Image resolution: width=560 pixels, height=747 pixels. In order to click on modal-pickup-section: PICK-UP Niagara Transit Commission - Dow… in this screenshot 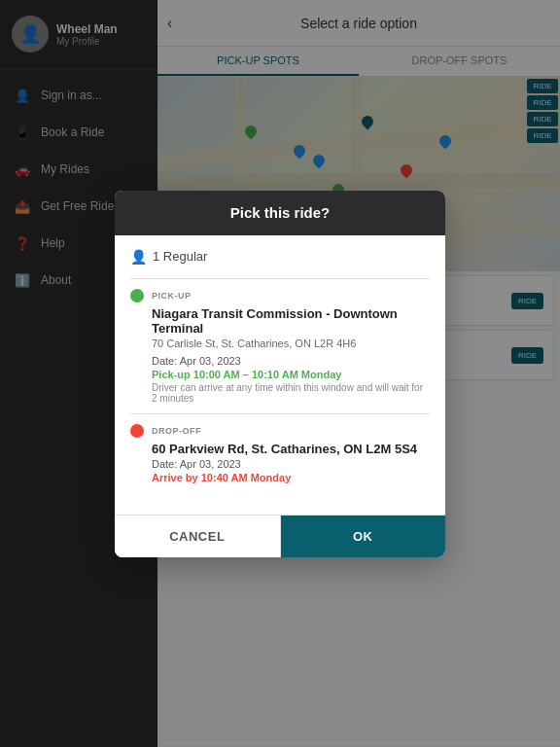, I will do `click(280, 346)`.